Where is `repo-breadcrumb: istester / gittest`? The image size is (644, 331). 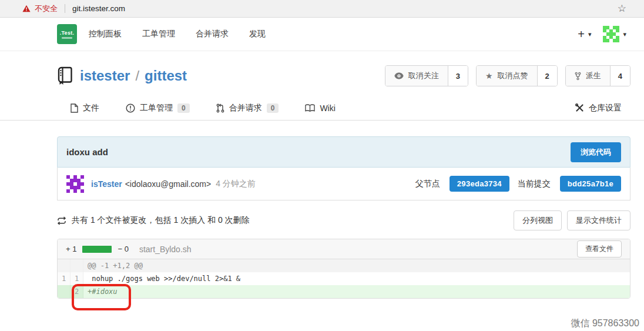
repo-breadcrumb: istester / gittest is located at coordinates (133, 76).